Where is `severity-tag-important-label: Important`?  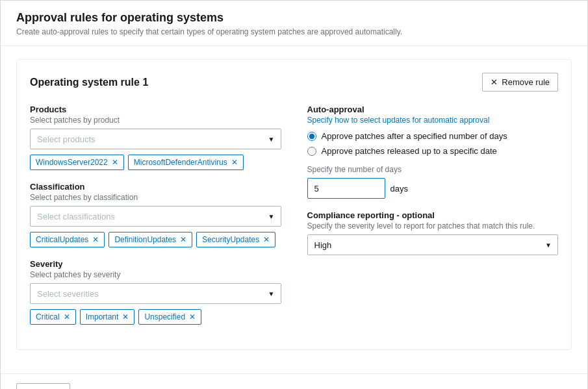 severity-tag-important-label: Important is located at coordinates (103, 317).